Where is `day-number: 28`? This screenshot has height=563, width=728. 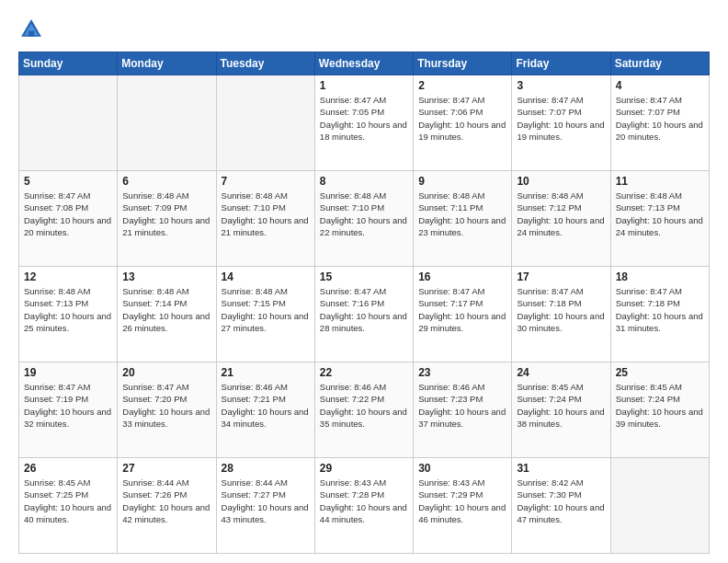 day-number: 28 is located at coordinates (266, 468).